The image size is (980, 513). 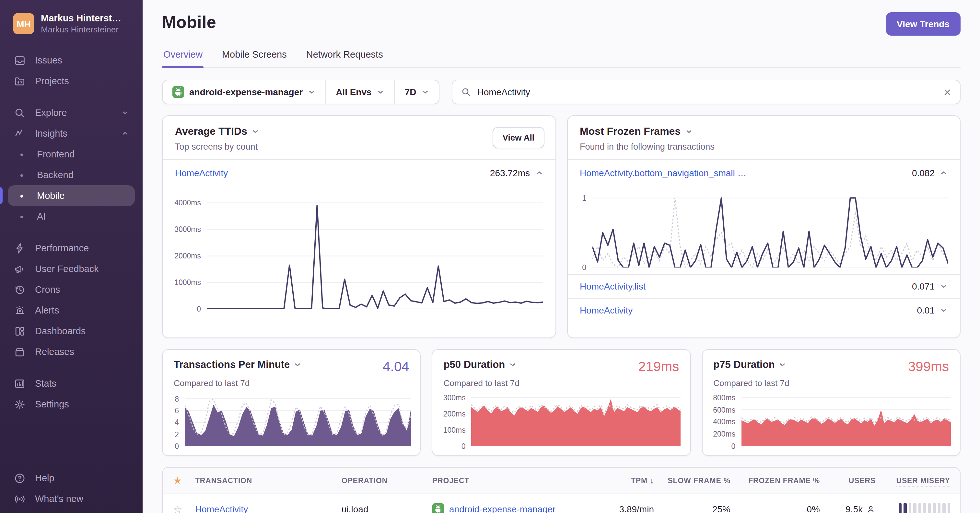 I want to click on y-axis-tick: 1, so click(x=581, y=198).